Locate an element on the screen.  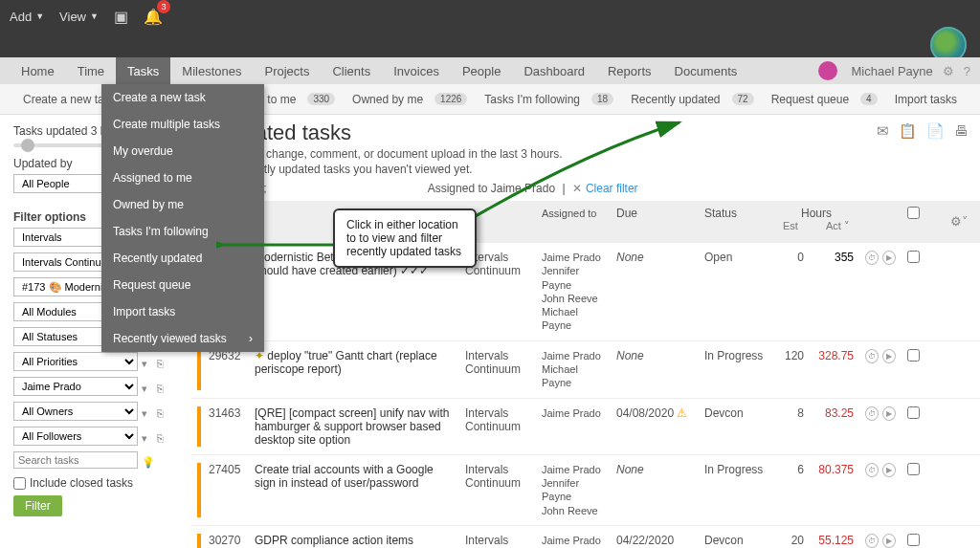
select-all-check is located at coordinates (913, 212).